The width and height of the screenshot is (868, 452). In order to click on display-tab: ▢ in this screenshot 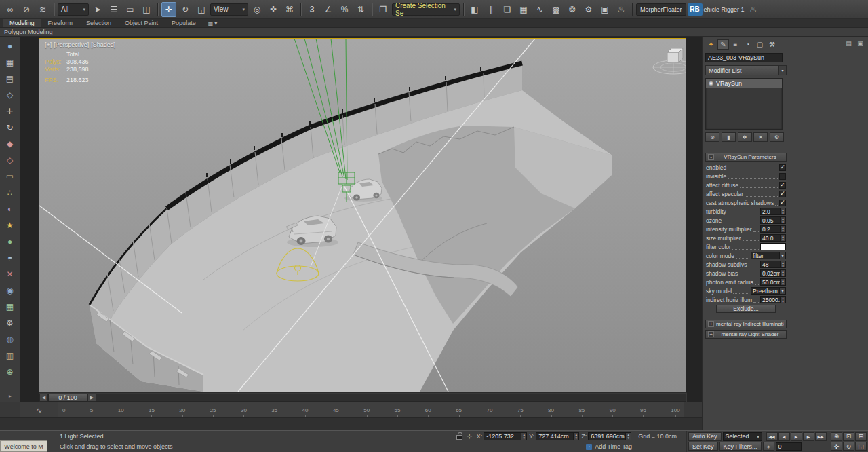, I will do `click(760, 45)`.